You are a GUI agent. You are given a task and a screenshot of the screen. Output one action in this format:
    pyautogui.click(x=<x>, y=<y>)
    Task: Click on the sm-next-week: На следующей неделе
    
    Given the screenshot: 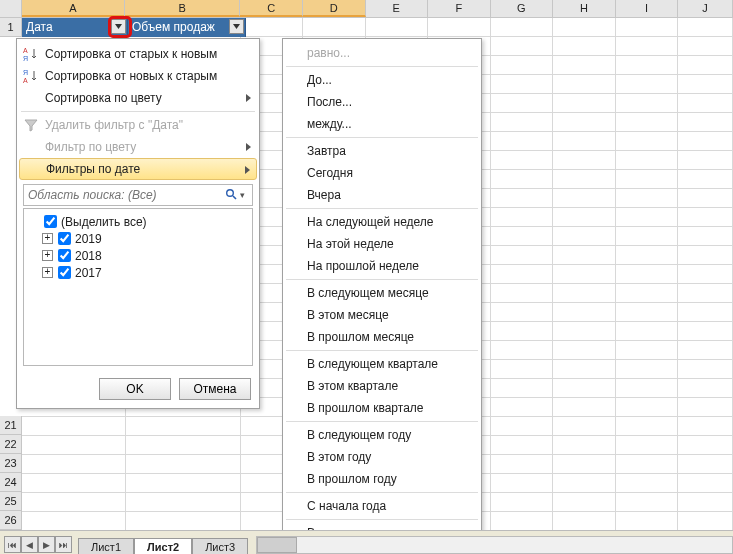 What is the action you would take?
    pyautogui.click(x=382, y=222)
    